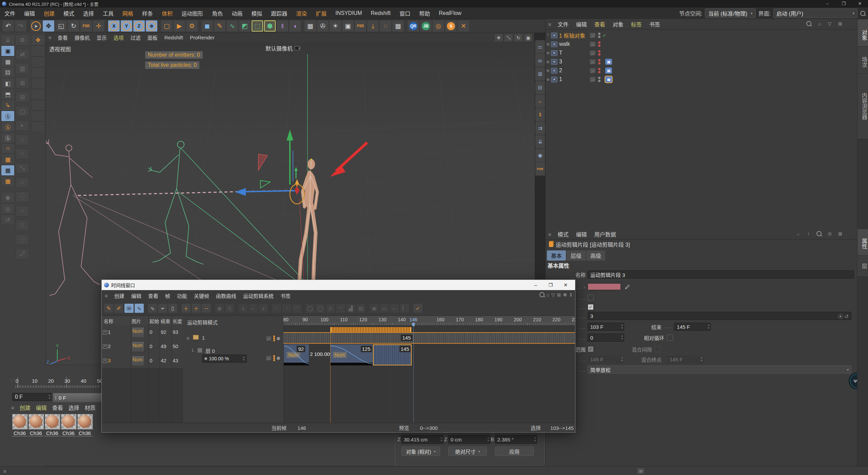  Describe the element at coordinates (167, 26) in the screenshot. I see `render-view-icon: ▢` at that location.